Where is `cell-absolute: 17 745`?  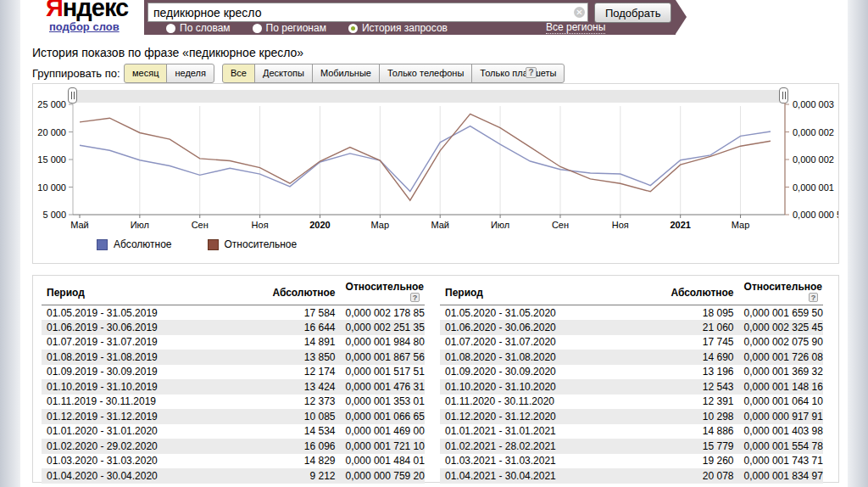
cell-absolute: 17 745 is located at coordinates (700, 343).